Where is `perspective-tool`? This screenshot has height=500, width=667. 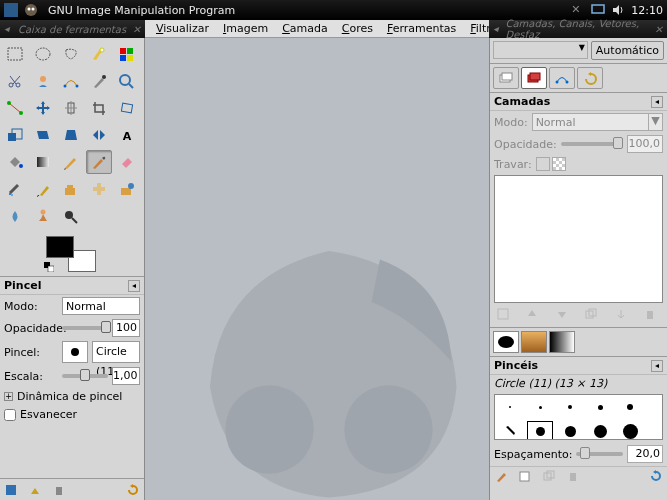
perspective-tool is located at coordinates (71, 135).